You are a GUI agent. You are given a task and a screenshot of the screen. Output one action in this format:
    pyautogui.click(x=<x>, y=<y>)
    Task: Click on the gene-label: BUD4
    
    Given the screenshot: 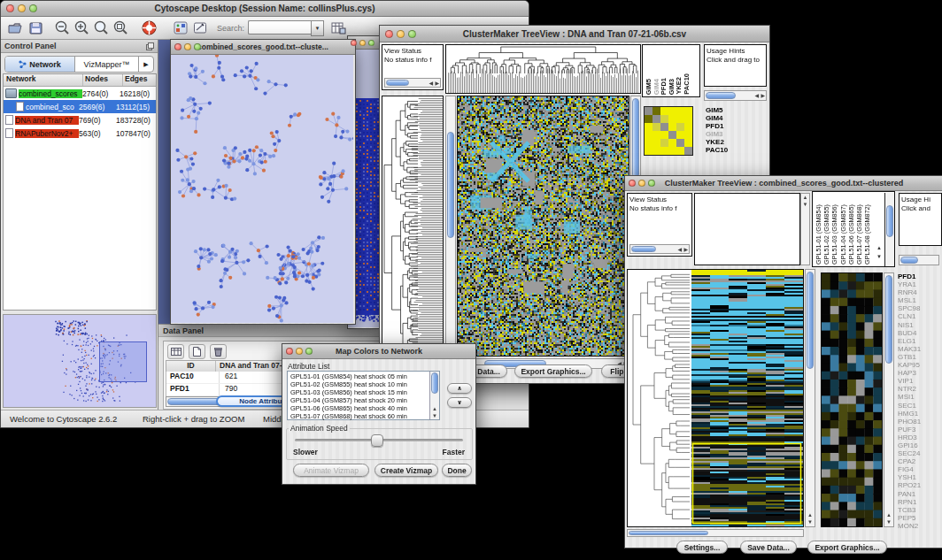 What is the action you would take?
    pyautogui.click(x=919, y=333)
    